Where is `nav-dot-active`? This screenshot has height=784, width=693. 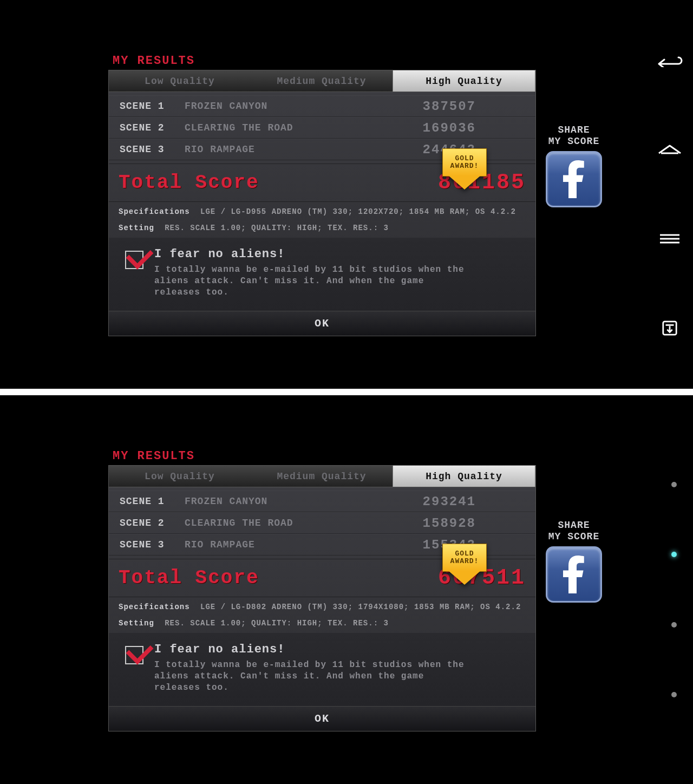 nav-dot-active is located at coordinates (674, 554).